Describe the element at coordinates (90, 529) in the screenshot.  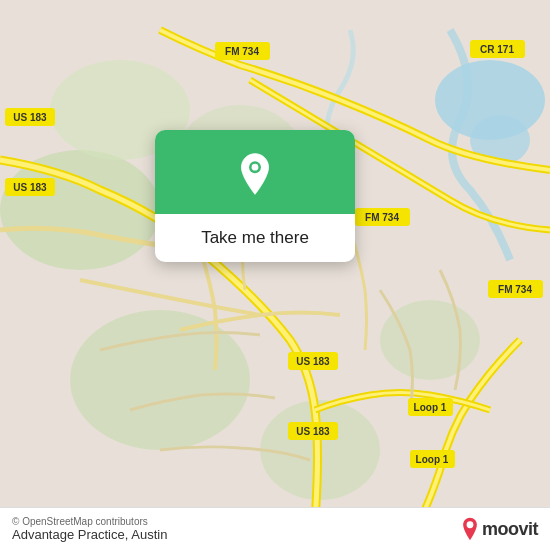
I see `bottom-info: © OpenStreetMap contributors Advantage P…` at that location.